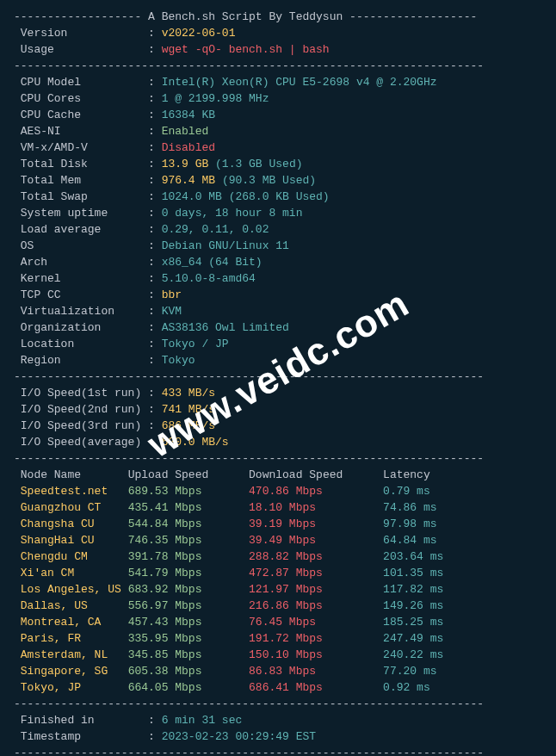  What do you see at coordinates (278, 508) in the screenshot?
I see `net-row: Guangzhou CT 435.41 Mbps 18.10 Mbps 74.8…` at bounding box center [278, 508].